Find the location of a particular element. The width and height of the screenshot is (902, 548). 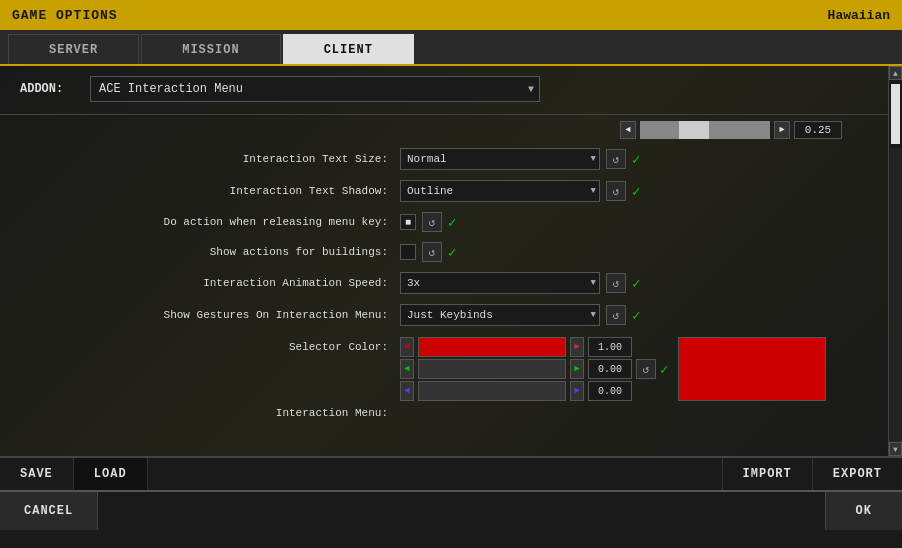

color-row-green: ◄ ► 0.00 ↺ ✓ is located at coordinates (534, 369).